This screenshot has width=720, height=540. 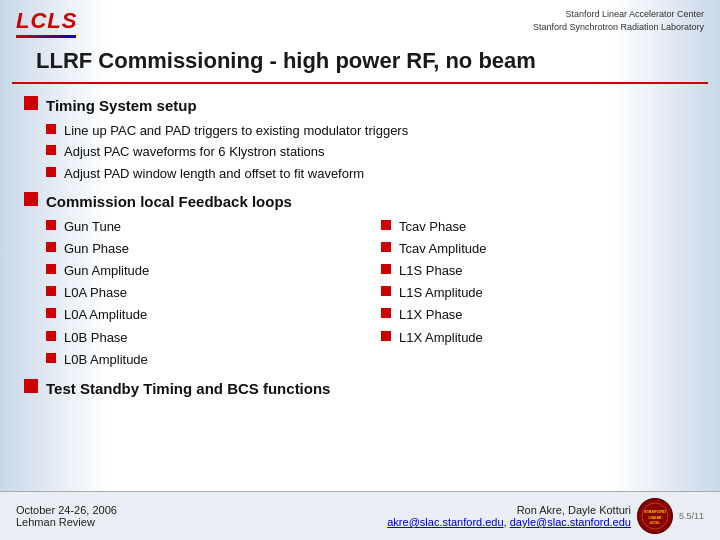 What do you see at coordinates (570, 522) in the screenshot?
I see `footer-email2: dayle@slac.stanford.edu` at bounding box center [570, 522].